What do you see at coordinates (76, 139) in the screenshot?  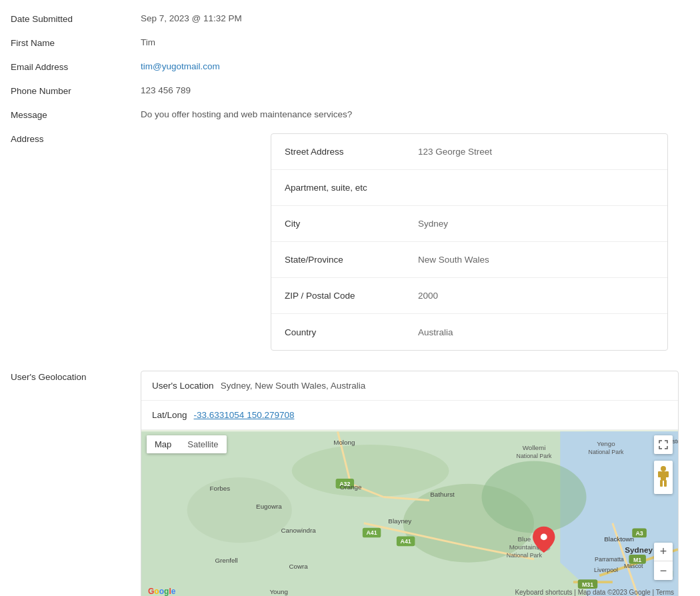 I see `address-label: Address` at bounding box center [76, 139].